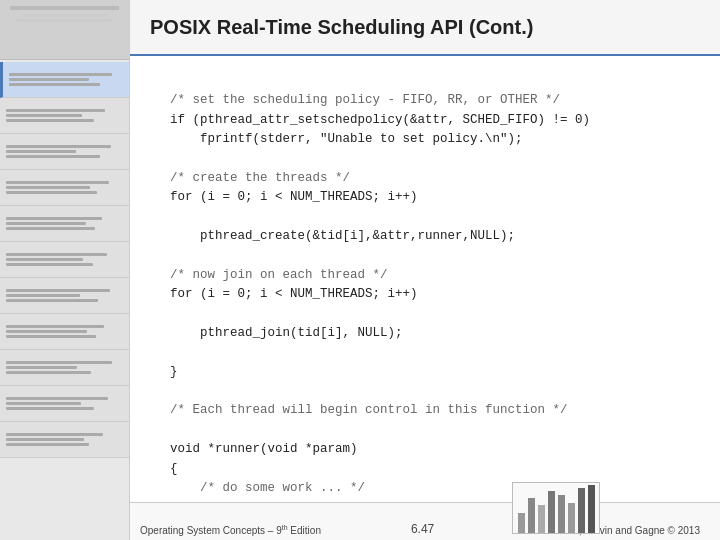  Describe the element at coordinates (342, 28) in the screenshot. I see `slide-title: POSIX Real-Time Scheduling API (Cont.)` at that location.